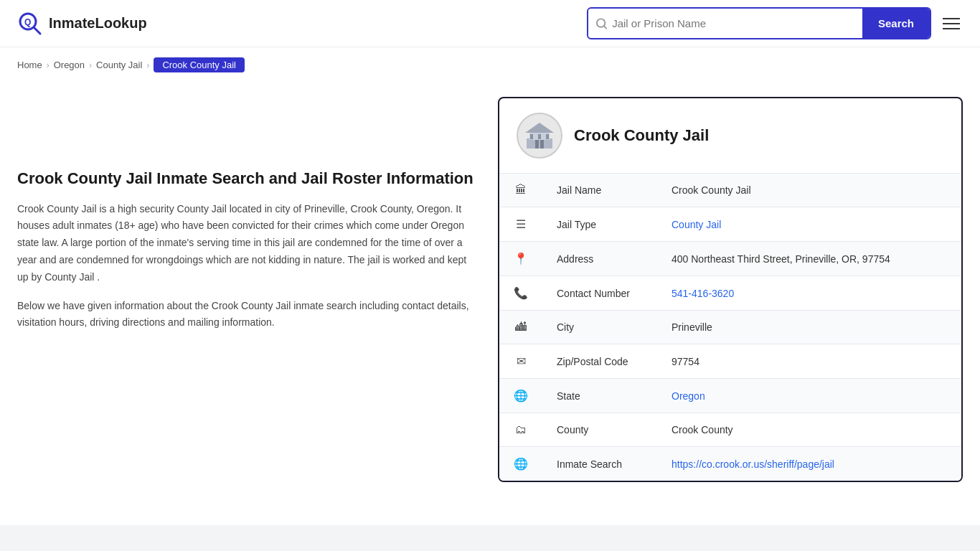  I want to click on jail-type-label: Jail Type, so click(600, 225).